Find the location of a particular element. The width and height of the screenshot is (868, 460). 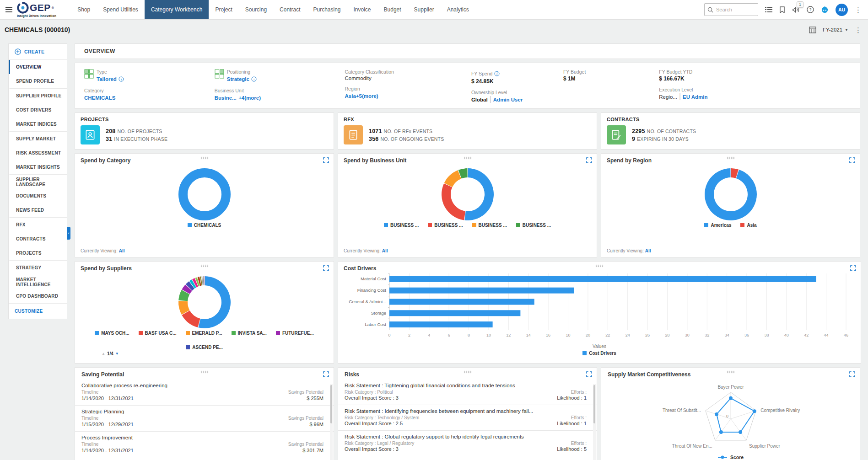

bookmark-icon is located at coordinates (782, 10).